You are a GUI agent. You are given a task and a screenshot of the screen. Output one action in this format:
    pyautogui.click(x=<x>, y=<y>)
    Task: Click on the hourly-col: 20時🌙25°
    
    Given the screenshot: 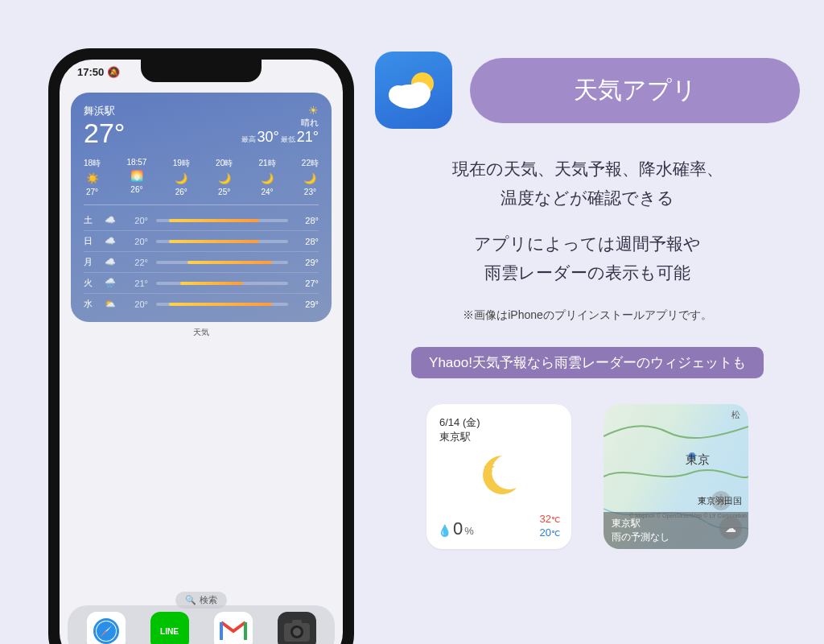 What is the action you would take?
    pyautogui.click(x=224, y=177)
    